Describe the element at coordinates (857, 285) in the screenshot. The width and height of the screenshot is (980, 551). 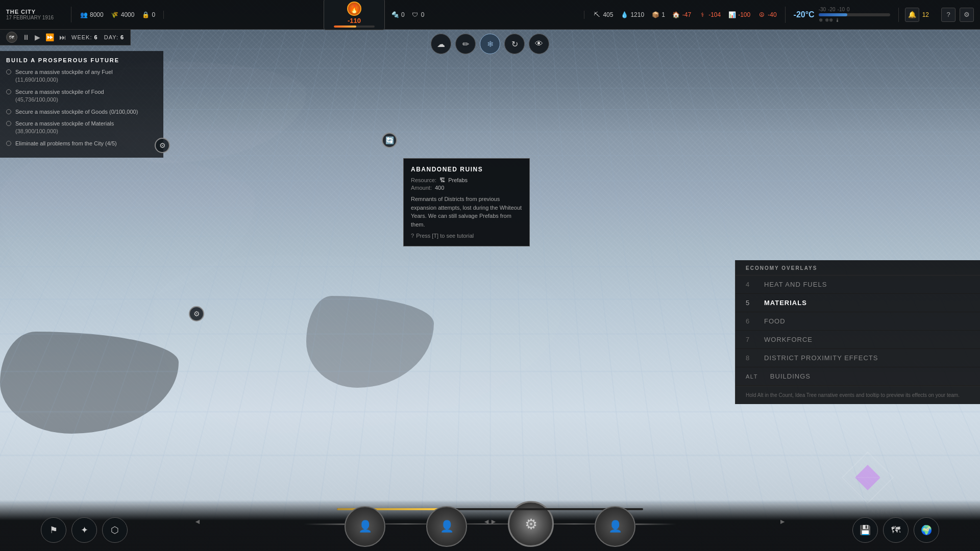
I see `economy-item-heat-fuels: 4 HEAT AND FUELS` at that location.